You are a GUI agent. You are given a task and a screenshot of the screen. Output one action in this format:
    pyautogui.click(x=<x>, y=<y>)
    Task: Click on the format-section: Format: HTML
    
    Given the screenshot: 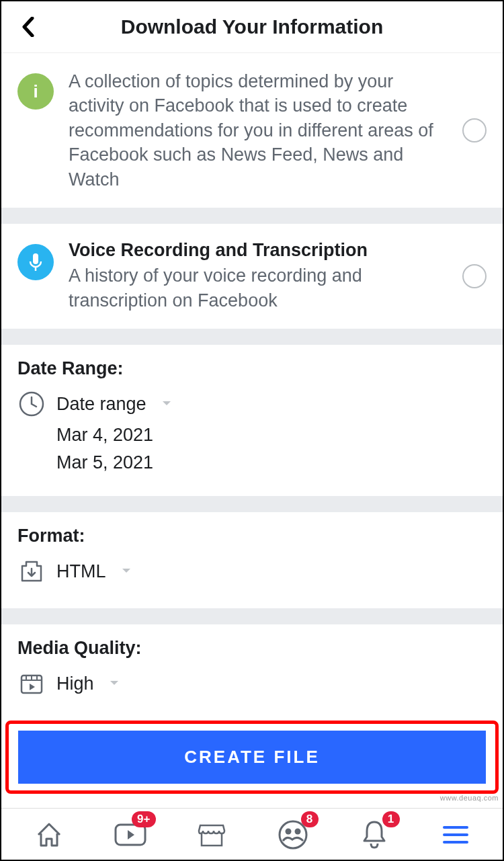 What is the action you would take?
    pyautogui.click(x=252, y=561)
    